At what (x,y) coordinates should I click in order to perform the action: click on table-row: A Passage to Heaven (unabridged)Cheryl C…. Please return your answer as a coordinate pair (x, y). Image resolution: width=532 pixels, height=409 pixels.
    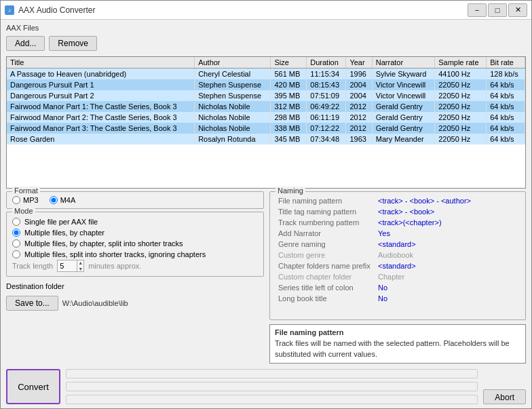
    Looking at the image, I should click on (266, 75).